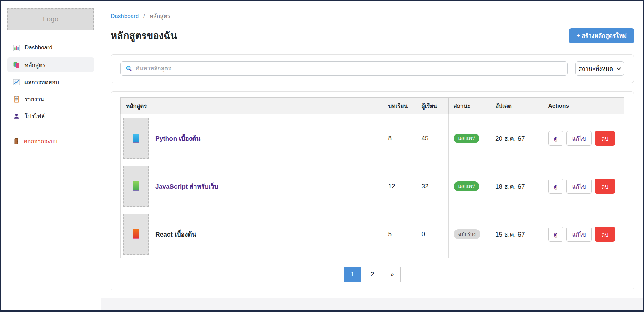 The width and height of the screenshot is (644, 312). Describe the element at coordinates (252, 234) in the screenshot. I see `course-cell: React เบื้องต้น` at that location.